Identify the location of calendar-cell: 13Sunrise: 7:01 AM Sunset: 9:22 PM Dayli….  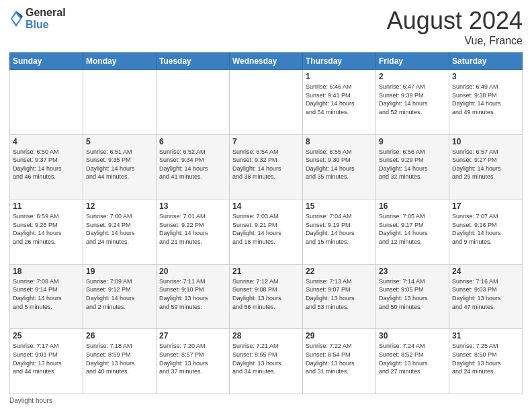
(193, 232).